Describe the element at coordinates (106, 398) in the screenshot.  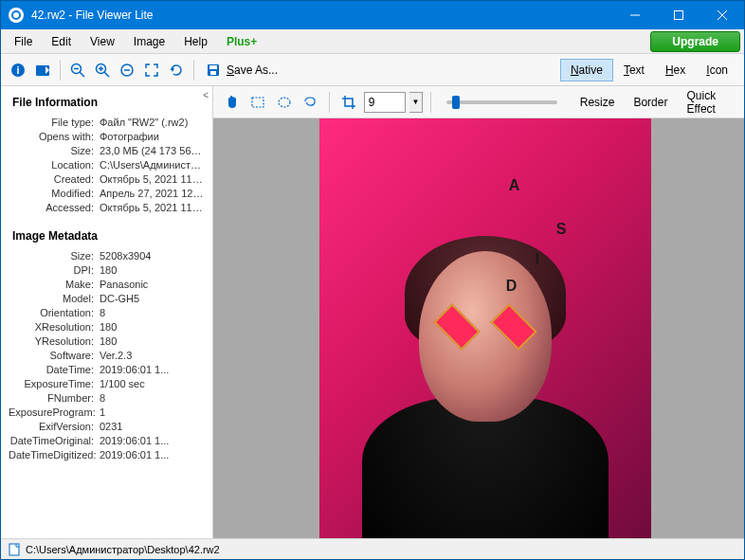
I see `kv-row: FNumber:8` at that location.